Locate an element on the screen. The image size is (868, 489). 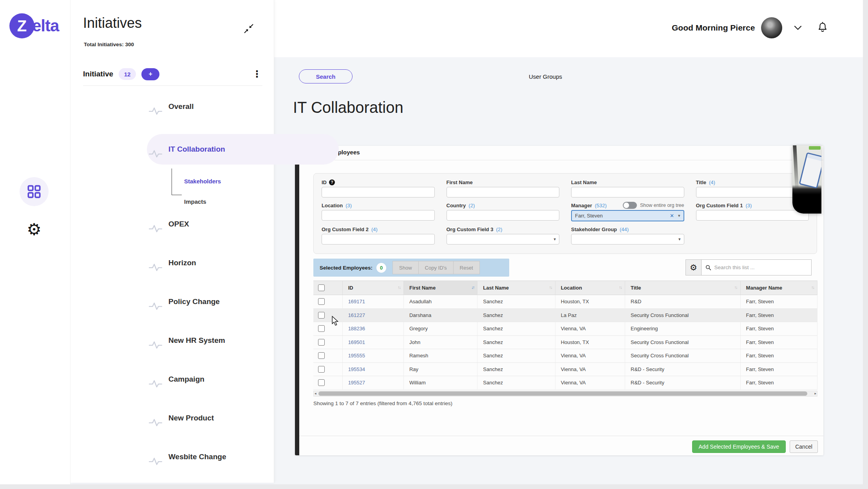
avatar is located at coordinates (772, 28).